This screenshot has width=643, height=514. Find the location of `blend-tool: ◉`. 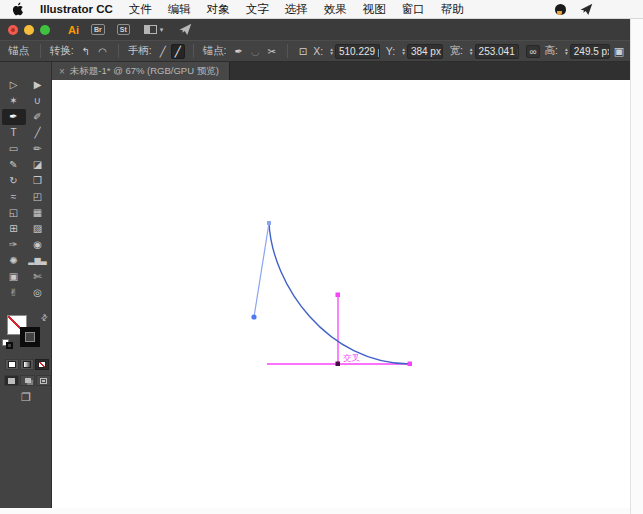

blend-tool: ◉ is located at coordinates (38, 245).